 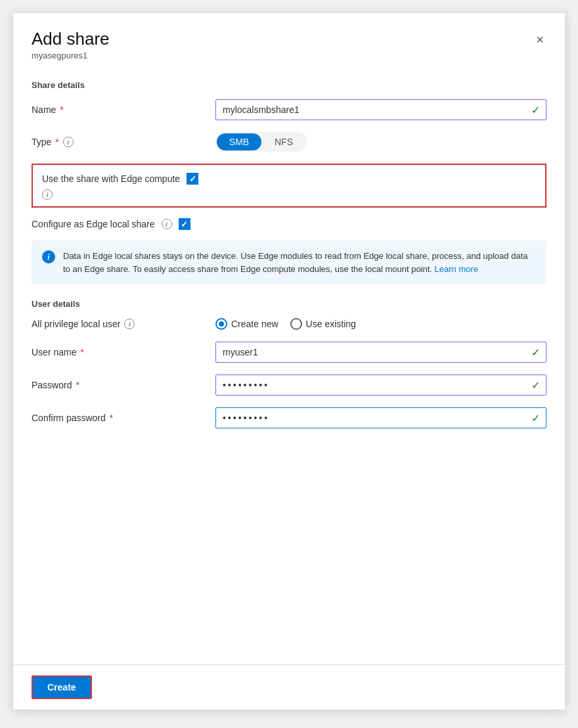 I want to click on create-button: Create, so click(x=62, y=687).